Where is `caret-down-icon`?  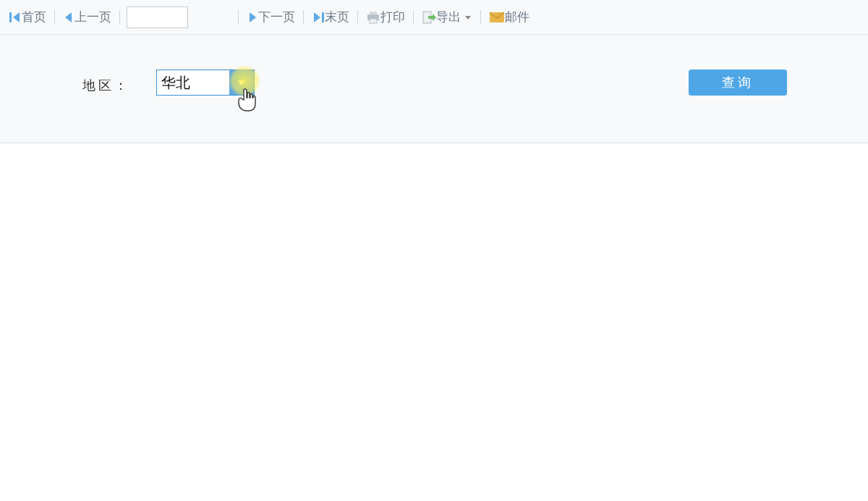 caret-down-icon is located at coordinates (468, 17).